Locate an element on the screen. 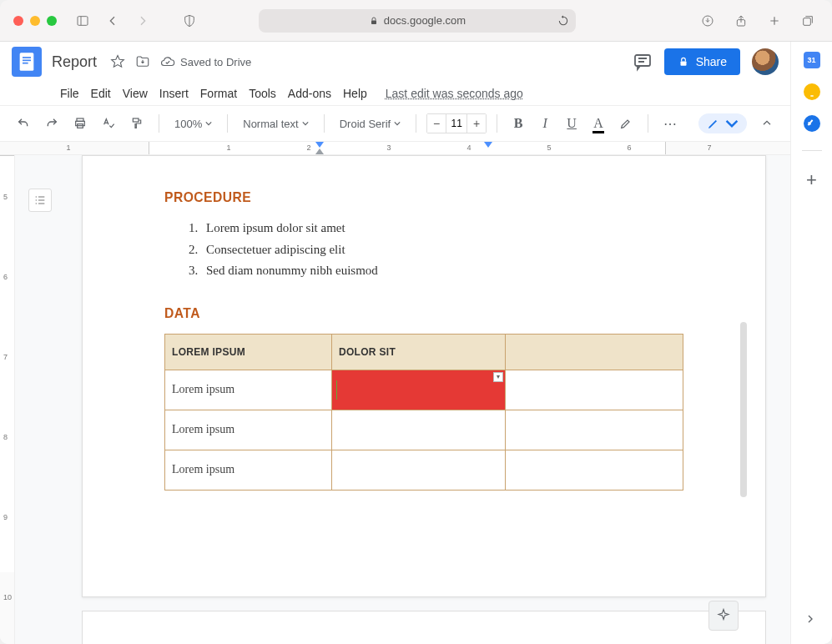 The width and height of the screenshot is (832, 644). docs-home-button is located at coordinates (27, 62).